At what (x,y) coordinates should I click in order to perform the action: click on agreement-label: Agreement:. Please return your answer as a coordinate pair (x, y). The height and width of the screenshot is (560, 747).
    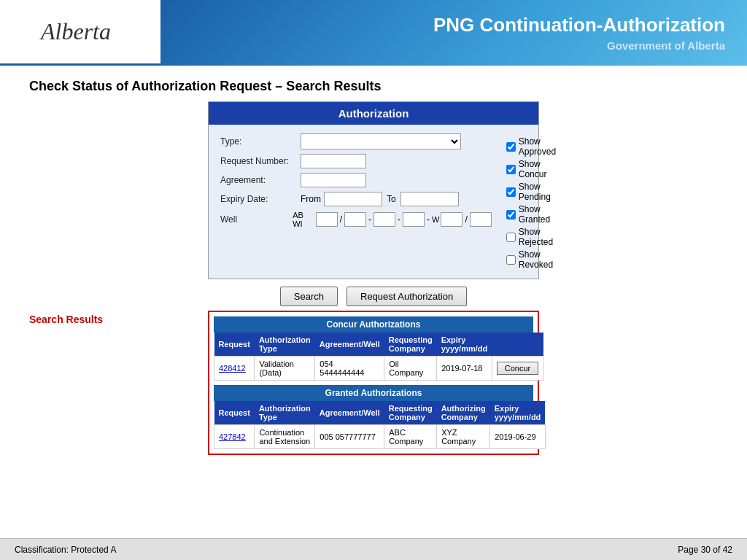
    Looking at the image, I should click on (260, 180).